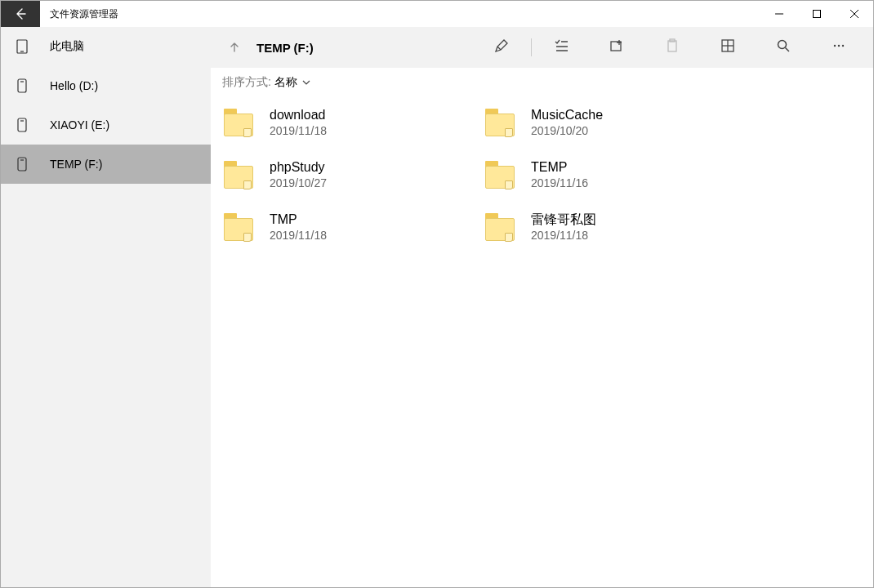 This screenshot has height=588, width=874. What do you see at coordinates (298, 167) in the screenshot?
I see `folder-name: phpStudy` at bounding box center [298, 167].